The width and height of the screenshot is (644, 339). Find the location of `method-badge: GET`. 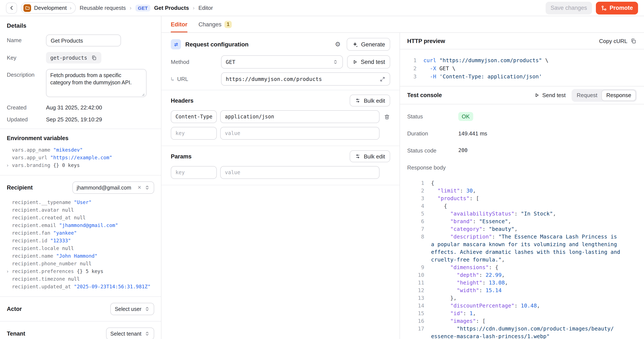

method-badge: GET is located at coordinates (143, 8).